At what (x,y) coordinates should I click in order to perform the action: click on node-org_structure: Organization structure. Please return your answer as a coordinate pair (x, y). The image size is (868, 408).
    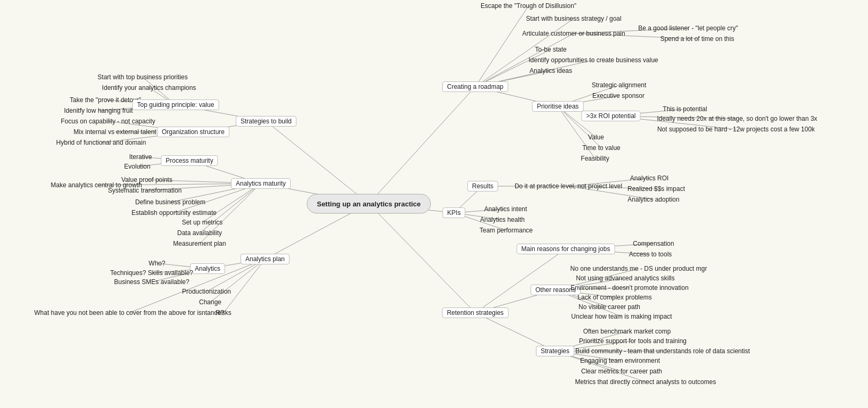
    Looking at the image, I should click on (193, 132).